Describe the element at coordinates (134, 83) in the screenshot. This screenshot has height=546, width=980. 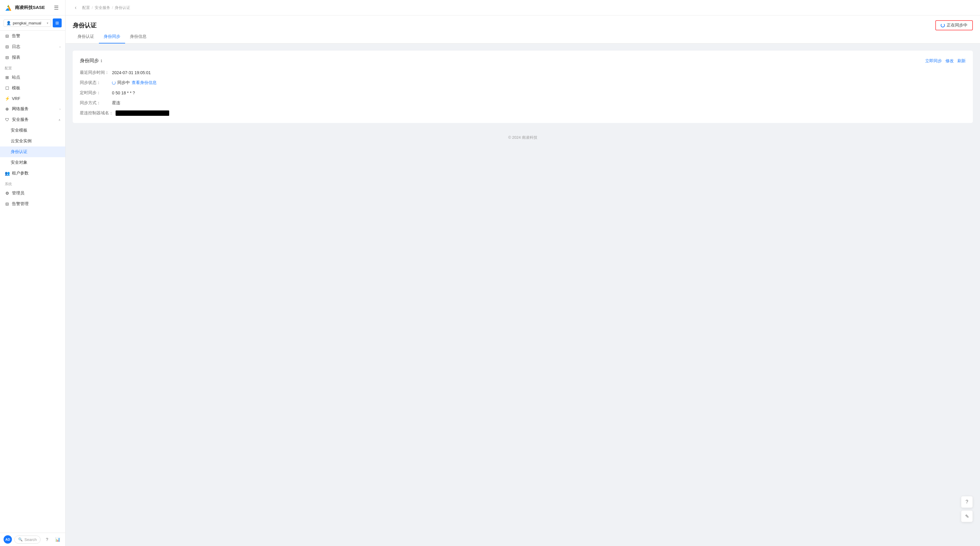
I see `sync-status-area: 同步中 查看身份信息` at that location.